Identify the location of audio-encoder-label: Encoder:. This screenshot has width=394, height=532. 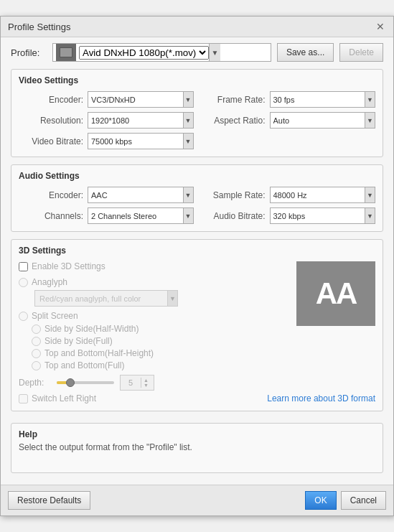
(51, 195).